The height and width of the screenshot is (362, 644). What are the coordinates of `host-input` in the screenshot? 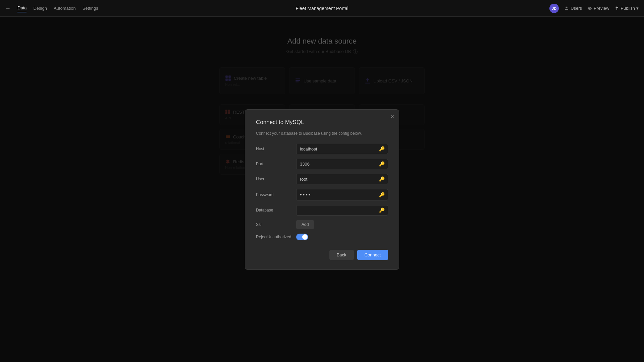 It's located at (342, 149).